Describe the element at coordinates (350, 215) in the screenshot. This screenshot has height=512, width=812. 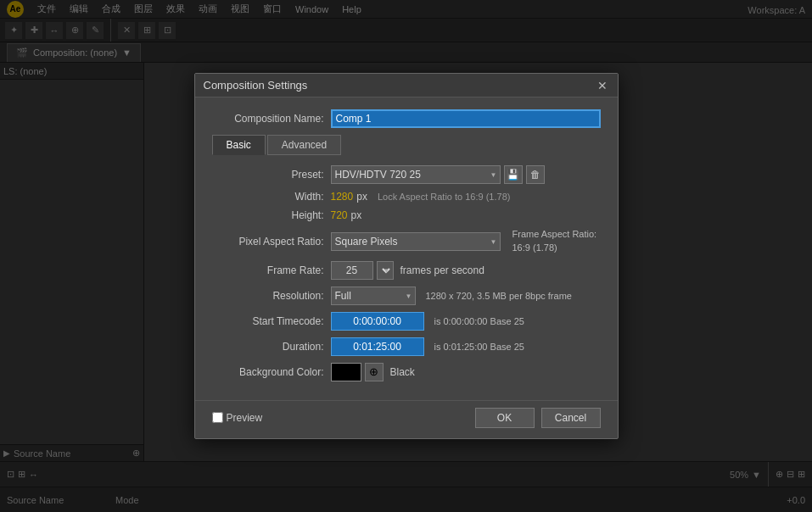
I see `height-controls: 720 px` at that location.